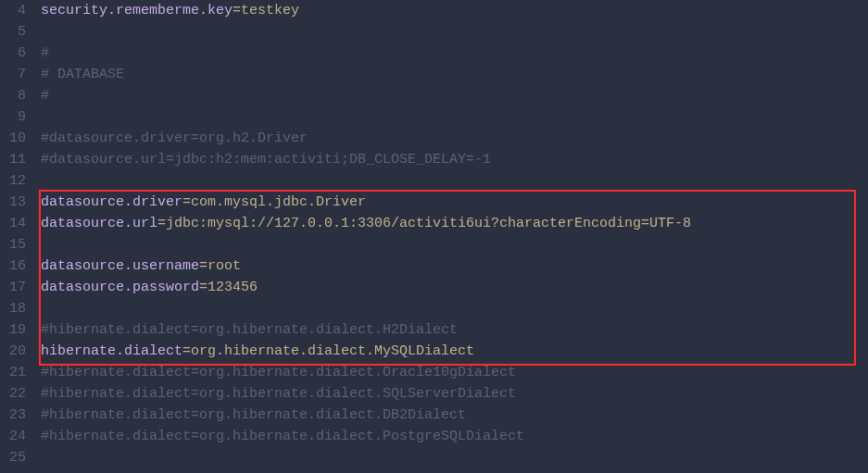 The image size is (868, 473). What do you see at coordinates (111, 202) in the screenshot?
I see `code-token: datasource.driver` at bounding box center [111, 202].